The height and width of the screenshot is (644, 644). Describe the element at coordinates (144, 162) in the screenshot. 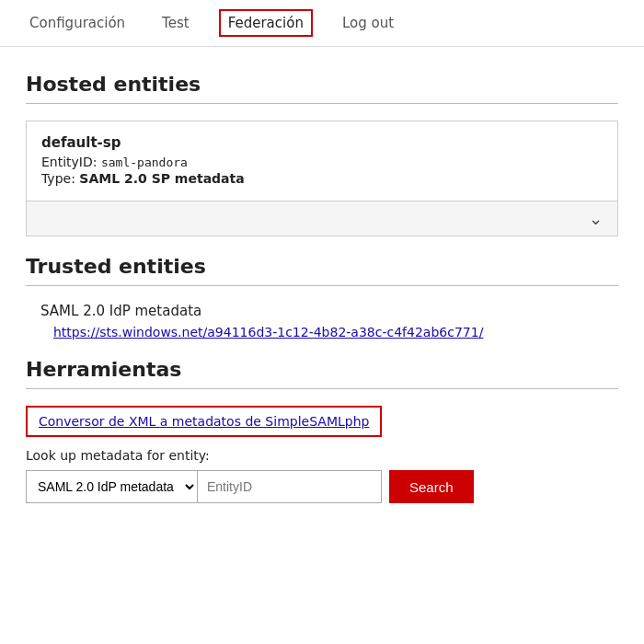

I see `entityid-val: saml-pandora` at that location.